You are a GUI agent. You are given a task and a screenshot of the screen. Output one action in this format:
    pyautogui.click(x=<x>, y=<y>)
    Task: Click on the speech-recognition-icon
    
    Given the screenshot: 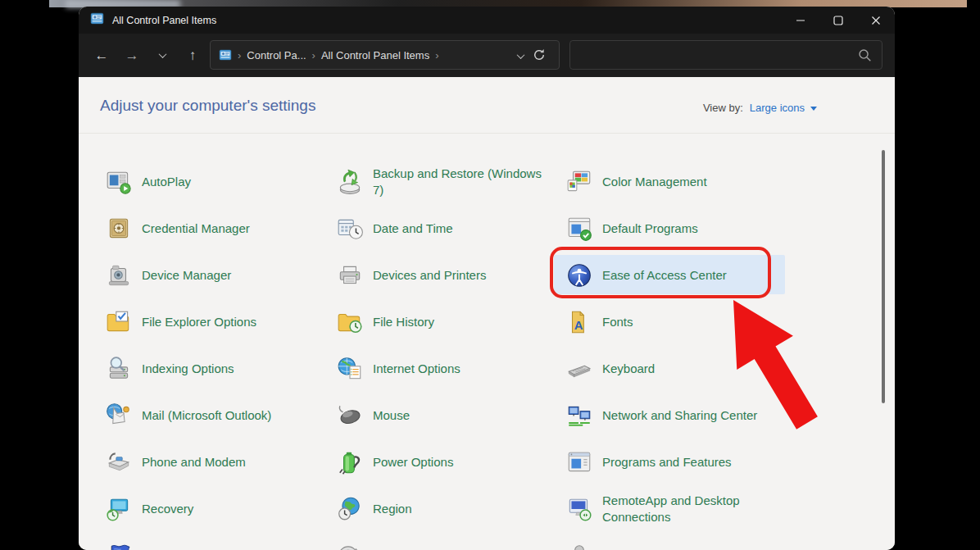 What is the action you would take?
    pyautogui.click(x=579, y=546)
    